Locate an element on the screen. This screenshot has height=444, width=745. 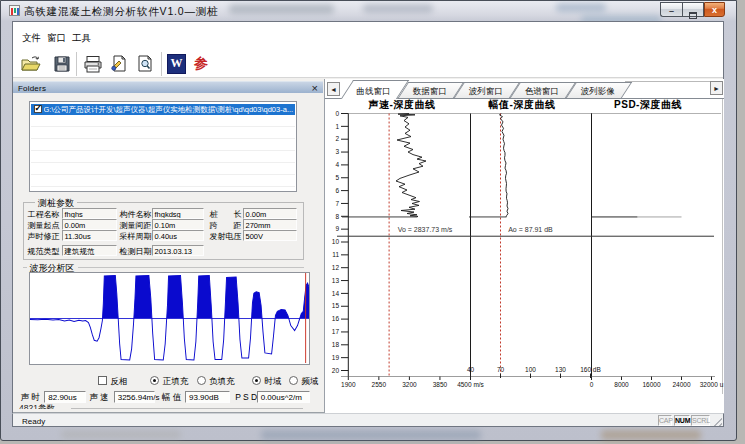
folders-panel-header: Folders × is located at coordinates (168, 87).